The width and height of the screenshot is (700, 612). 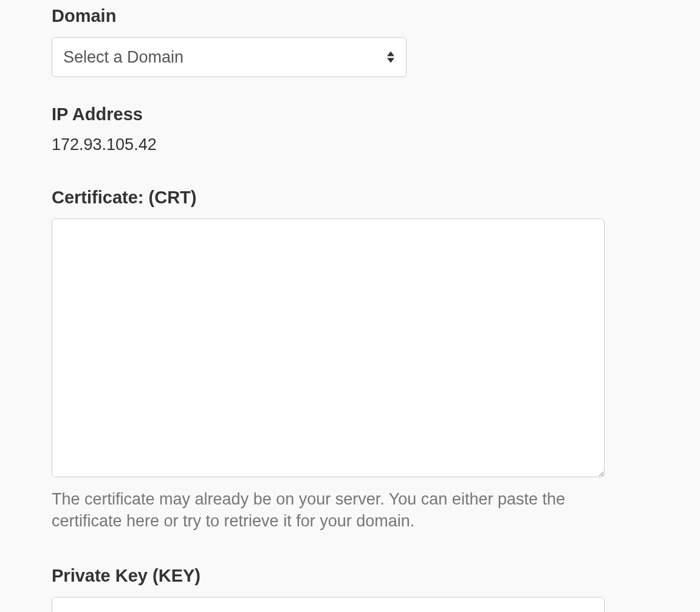 I want to click on domain-select-wrapper: Select a Domain, so click(x=229, y=57).